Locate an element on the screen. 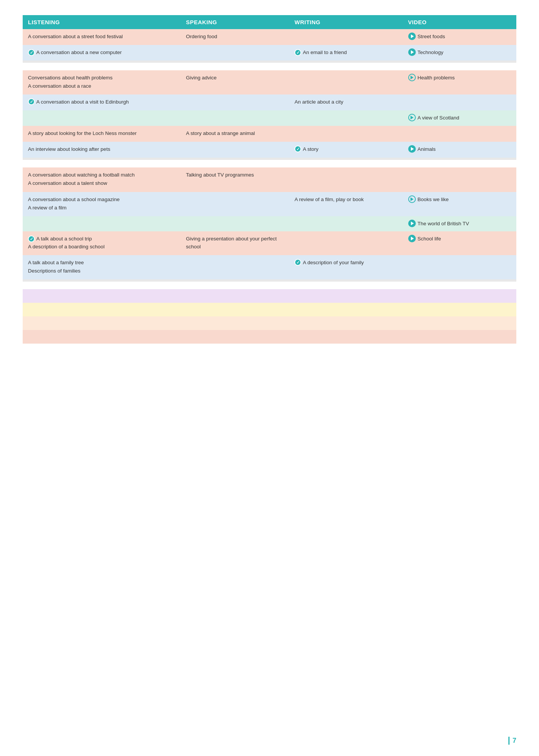 This screenshot has height=756, width=539. table-row: A view of Scotland is located at coordinates (270, 118).